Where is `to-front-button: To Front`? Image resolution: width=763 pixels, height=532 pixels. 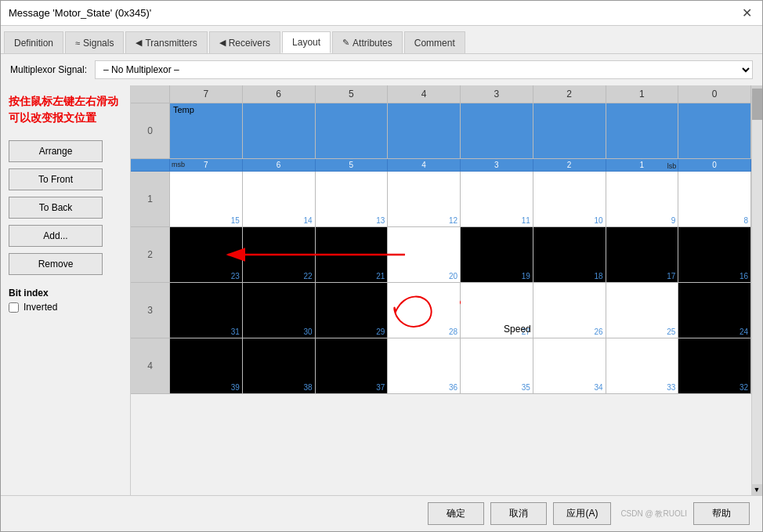 to-front-button: To Front is located at coordinates (56, 179).